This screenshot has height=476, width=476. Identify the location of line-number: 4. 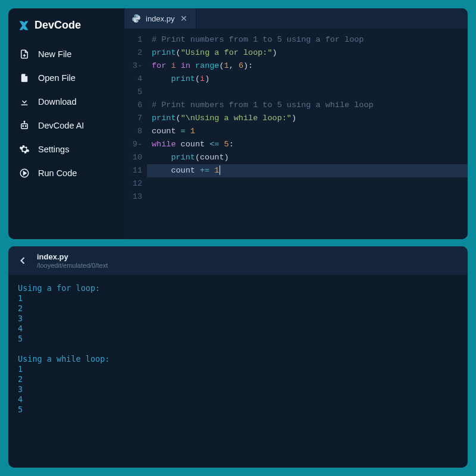
(133, 79).